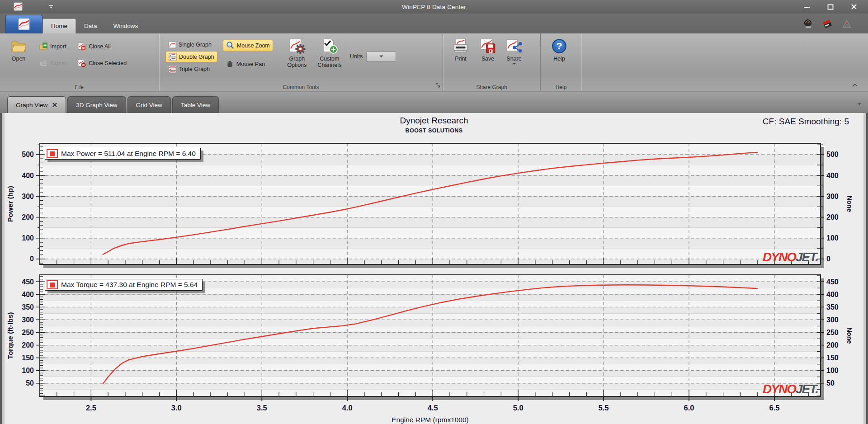  What do you see at coordinates (149, 105) in the screenshot?
I see `tab-grid-view: Grid View` at bounding box center [149, 105].